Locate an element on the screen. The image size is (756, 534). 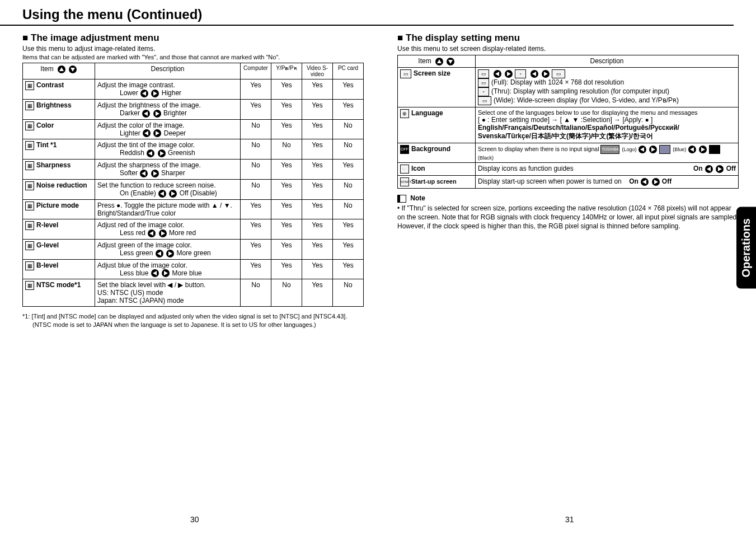
th-ypbpr: Y/Pʙ/Pʀ is located at coordinates (287, 72).